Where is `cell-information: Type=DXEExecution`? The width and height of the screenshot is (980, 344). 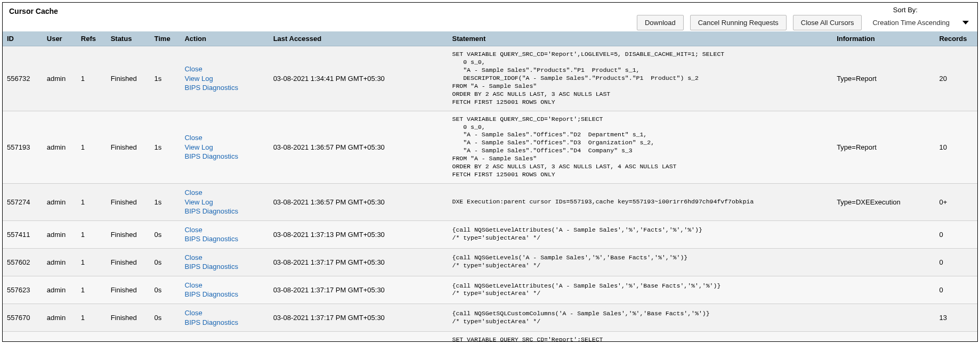
cell-information: Type=DXEExecution is located at coordinates (884, 202).